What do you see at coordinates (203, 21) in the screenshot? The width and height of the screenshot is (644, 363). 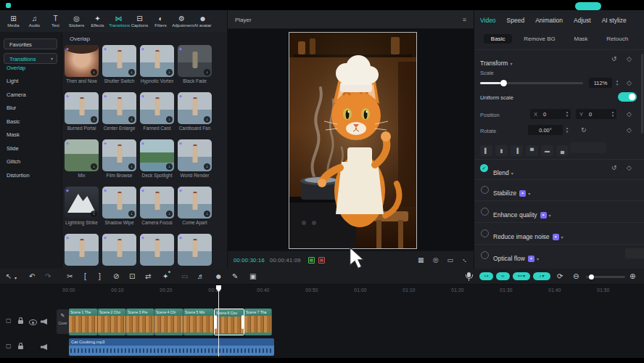 I see `toolbar-item-ai-avatar: ☻AI avatar` at bounding box center [203, 21].